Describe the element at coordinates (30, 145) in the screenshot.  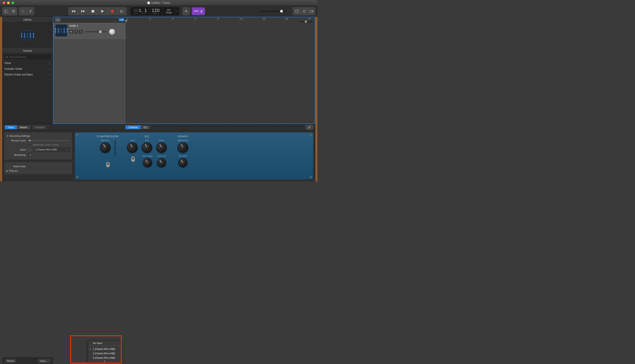
I see `auto-level-checkbox` at that location.